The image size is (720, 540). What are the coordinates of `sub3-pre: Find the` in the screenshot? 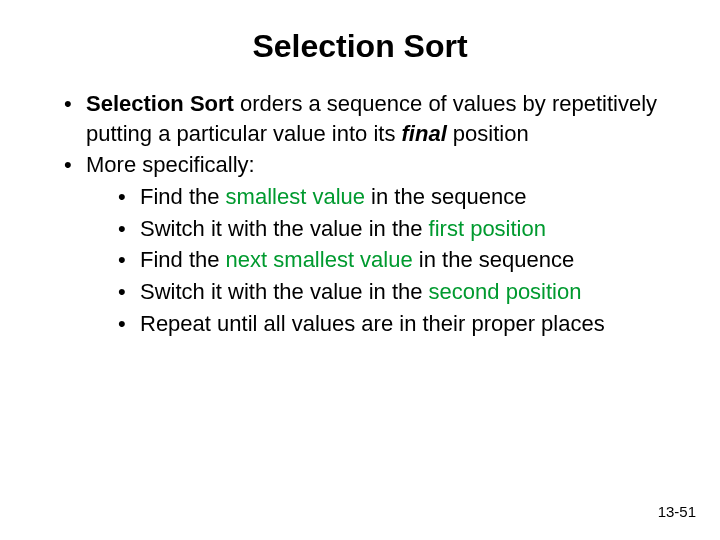 It's located at (183, 260).